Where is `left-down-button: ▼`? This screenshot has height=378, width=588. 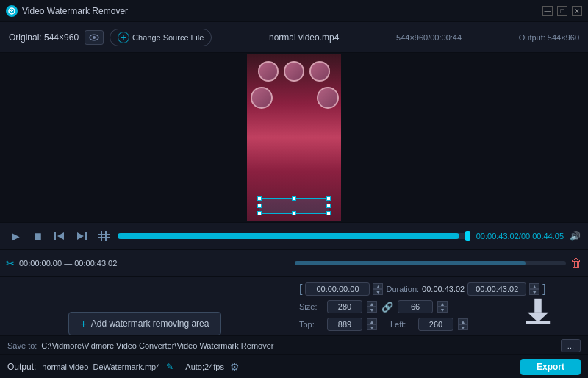
left-down-button: ▼ is located at coordinates (463, 327).